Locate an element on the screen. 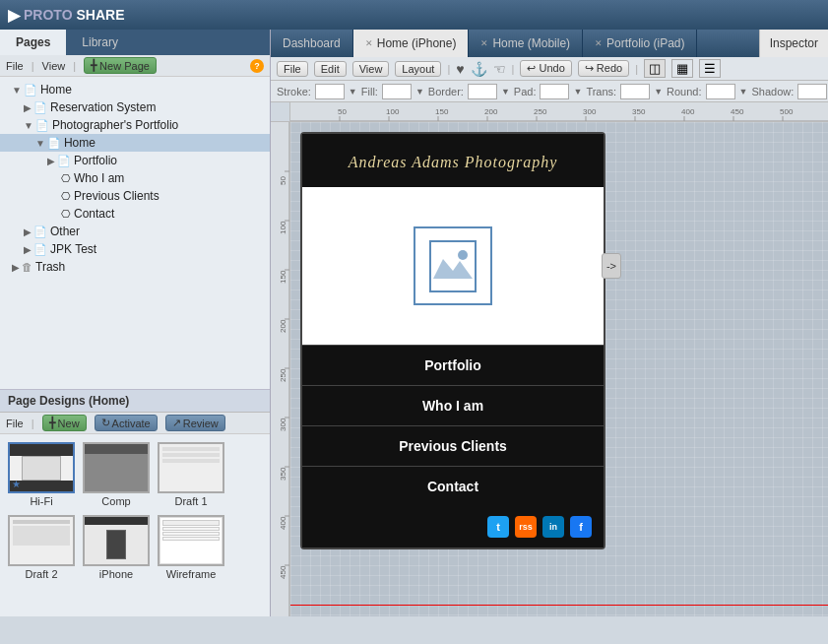  thumb-hifi: ★ Hi-Fi is located at coordinates (41, 475).